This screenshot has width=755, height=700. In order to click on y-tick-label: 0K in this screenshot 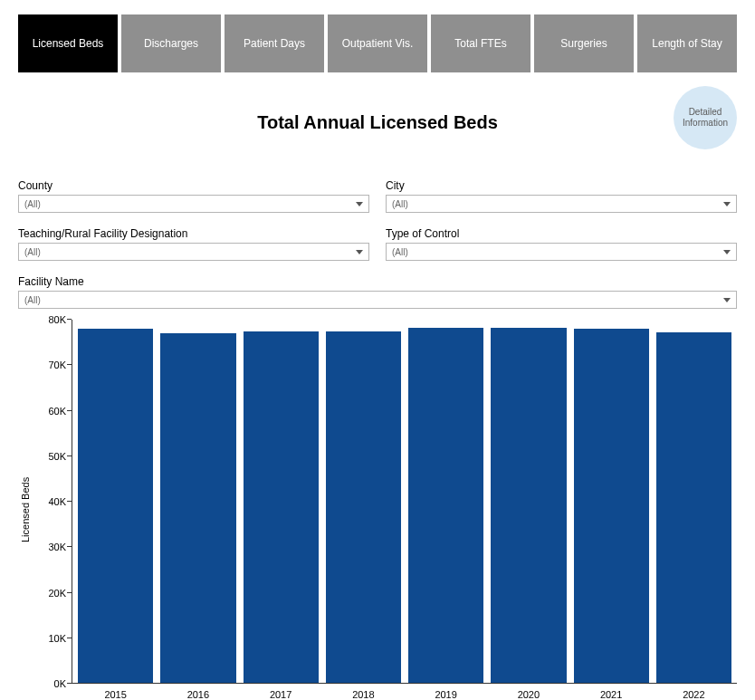, I will do `click(60, 684)`.